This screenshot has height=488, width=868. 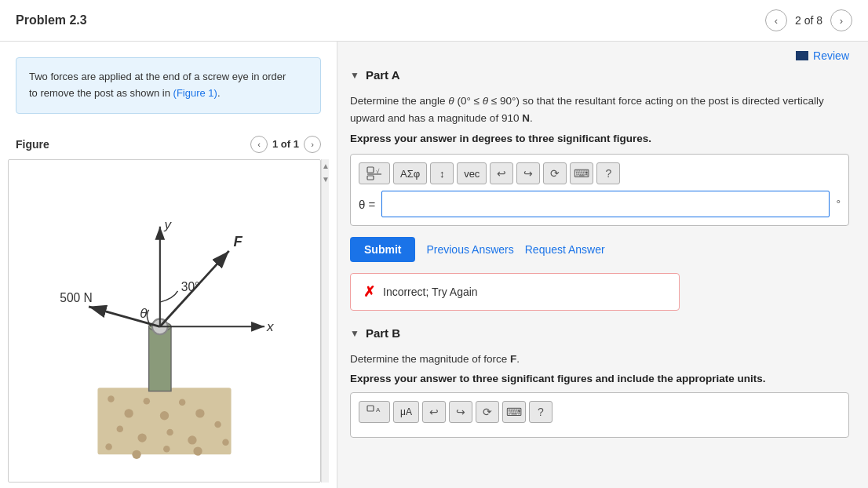 I want to click on problem-description: Two forces are applied at the end of a s…, so click(x=168, y=86).